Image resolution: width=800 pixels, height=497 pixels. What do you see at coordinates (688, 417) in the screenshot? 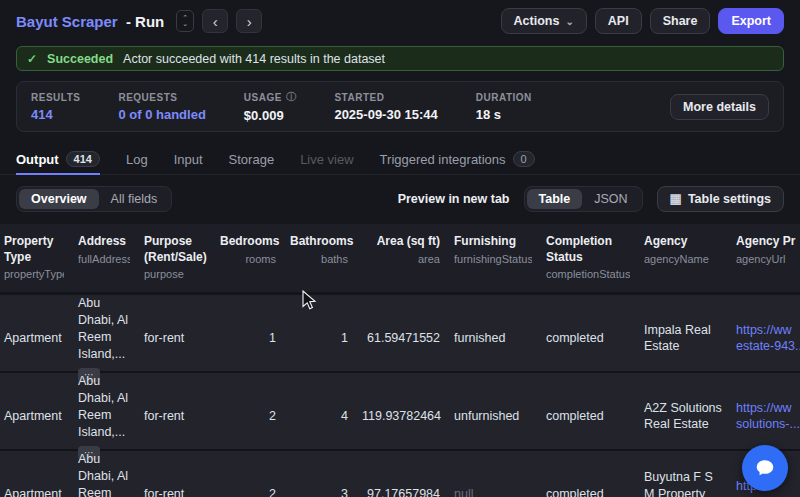
I see `cell-agency: A2Z Solutions Real Estate` at bounding box center [688, 417].